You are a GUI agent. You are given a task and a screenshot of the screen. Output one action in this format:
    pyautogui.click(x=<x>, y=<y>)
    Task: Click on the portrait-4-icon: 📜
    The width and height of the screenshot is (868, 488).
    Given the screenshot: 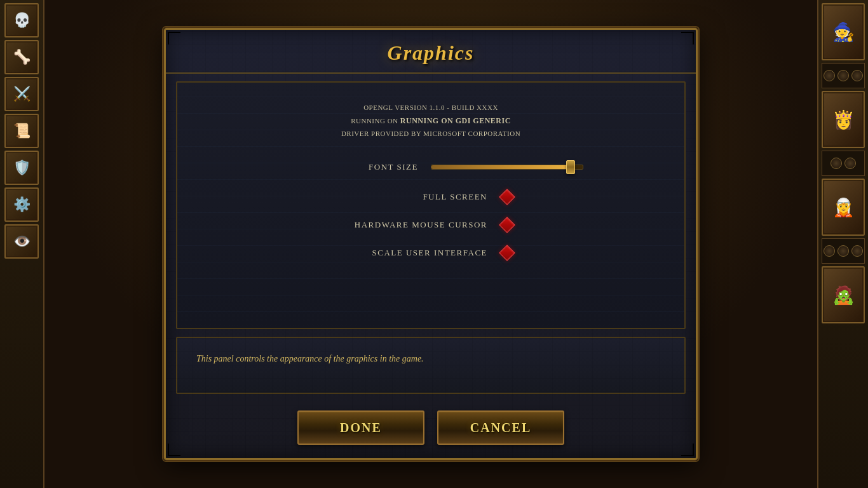 What is the action you would take?
    pyautogui.click(x=22, y=131)
    